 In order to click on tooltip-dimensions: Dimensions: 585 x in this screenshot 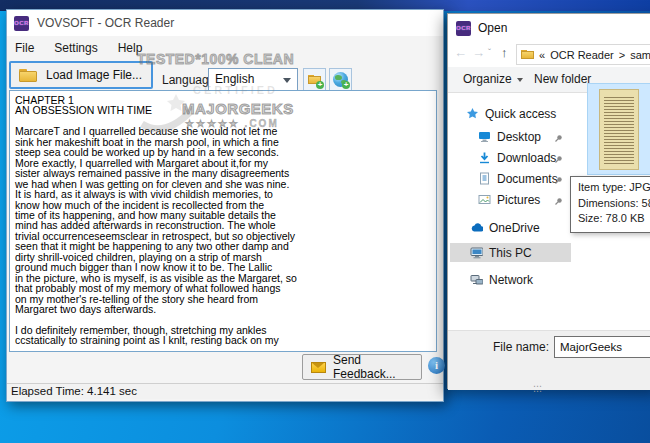, I will do `click(614, 204)`.